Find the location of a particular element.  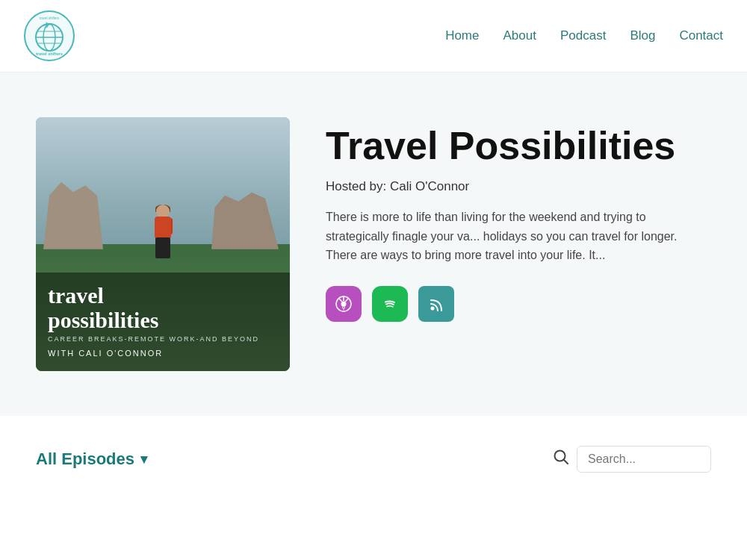

nav-contact: Contact is located at coordinates (701, 36).